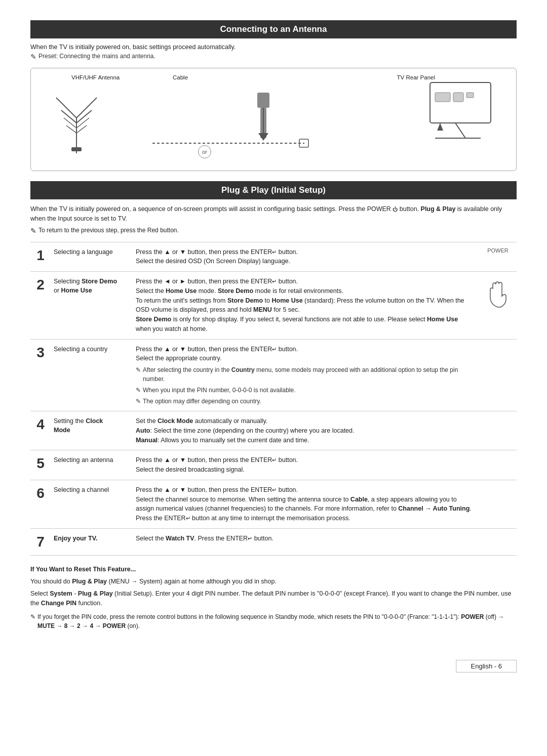 The image size is (547, 756). I want to click on step-6-img, so click(496, 504).